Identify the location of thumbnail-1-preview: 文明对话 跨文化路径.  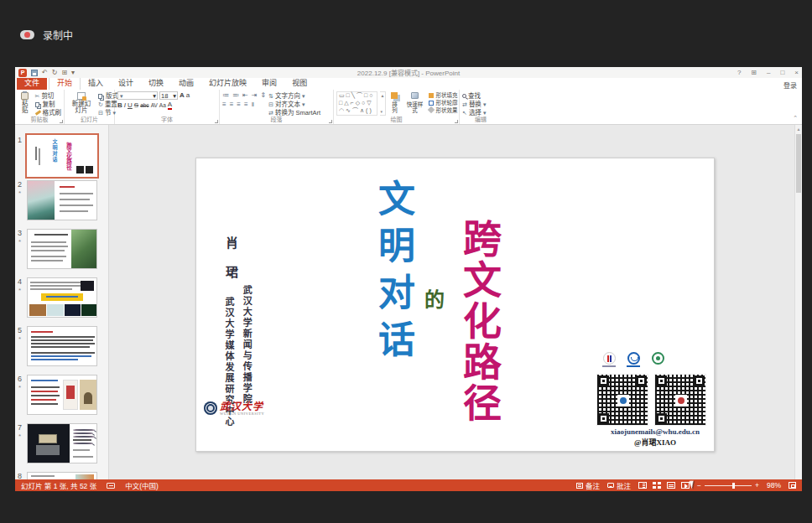
(62, 156).